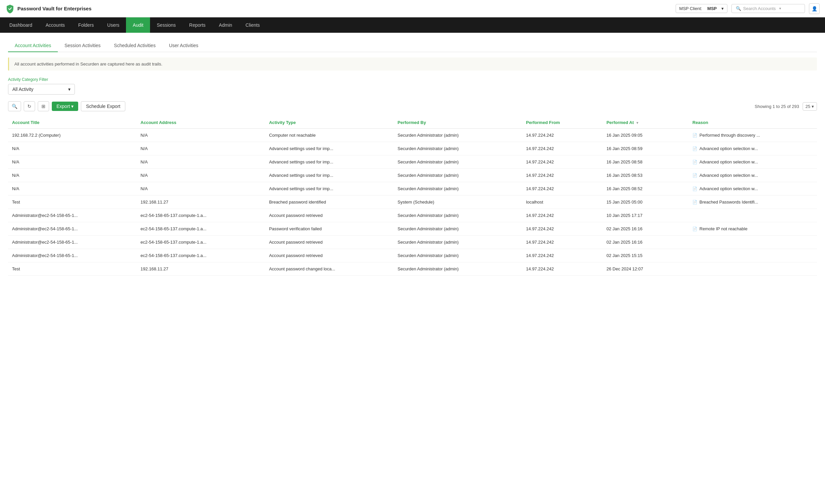 The image size is (825, 504). I want to click on tab-scheduled-activities: Scheduled Activities, so click(135, 46).